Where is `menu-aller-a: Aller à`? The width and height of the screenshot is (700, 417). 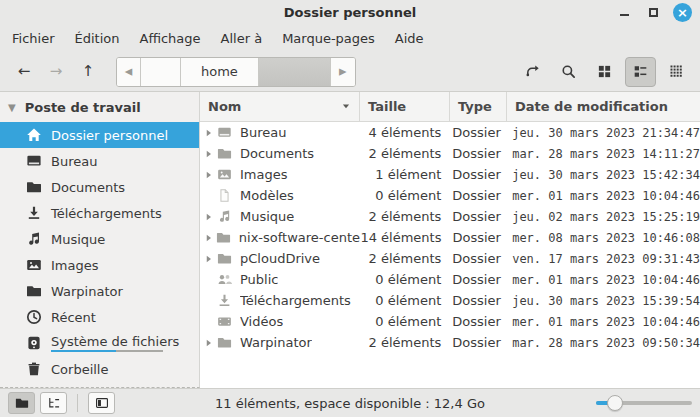
menu-aller-a: Aller à is located at coordinates (242, 38).